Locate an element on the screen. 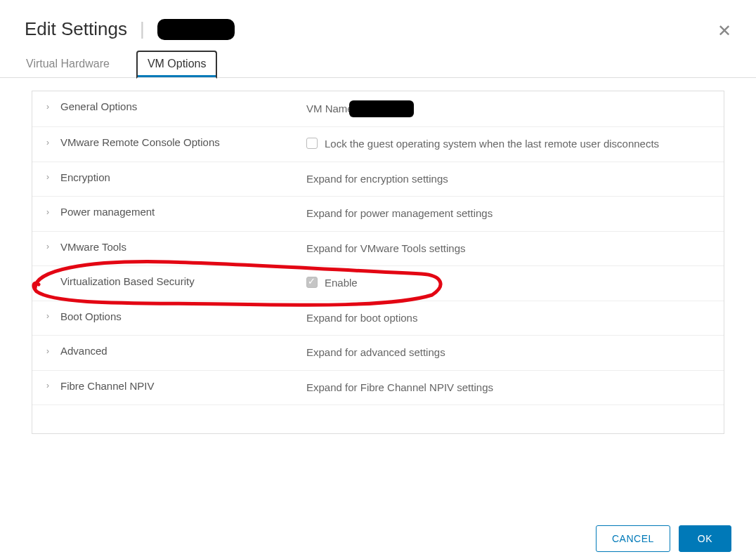  vm-name-label: VM Name is located at coordinates (330, 110).